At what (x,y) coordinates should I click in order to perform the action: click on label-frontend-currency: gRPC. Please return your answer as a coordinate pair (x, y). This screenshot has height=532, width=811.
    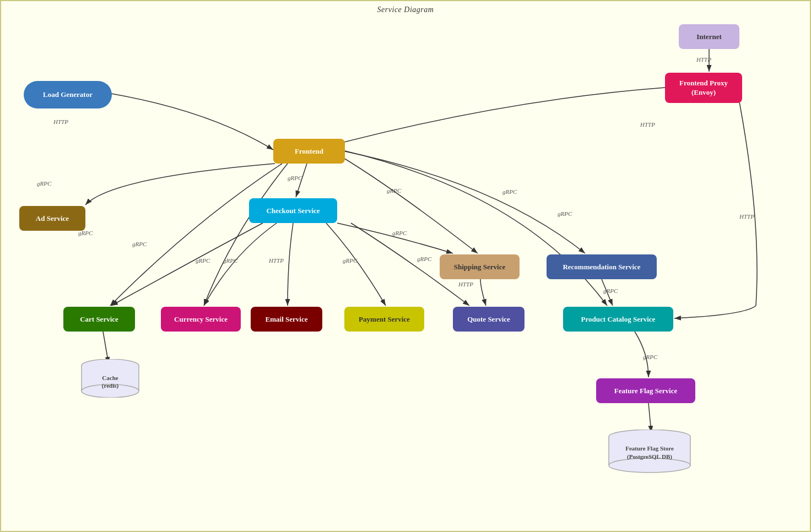
    Looking at the image, I should click on (139, 244).